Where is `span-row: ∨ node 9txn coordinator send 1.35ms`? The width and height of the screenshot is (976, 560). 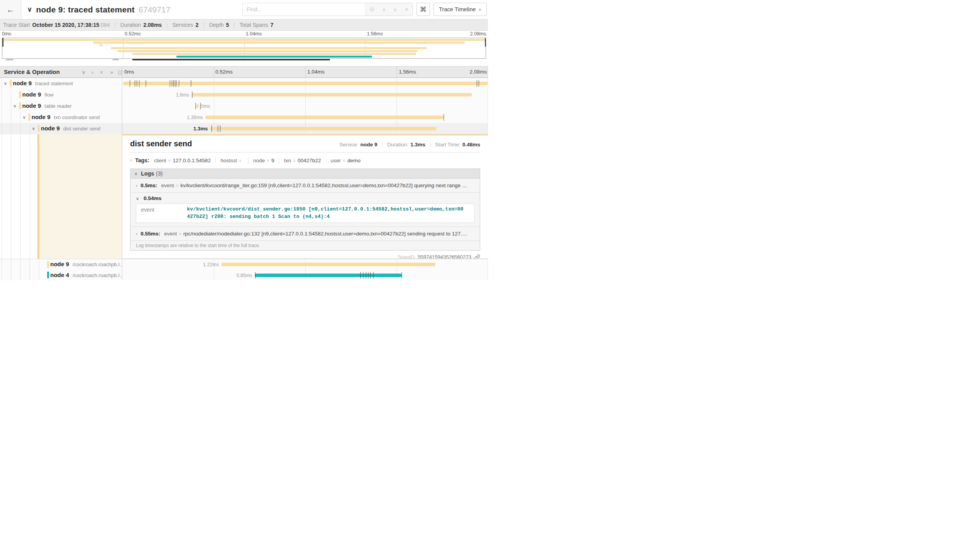
span-row: ∨ node 9txn coordinator send 1.35ms is located at coordinates (244, 118).